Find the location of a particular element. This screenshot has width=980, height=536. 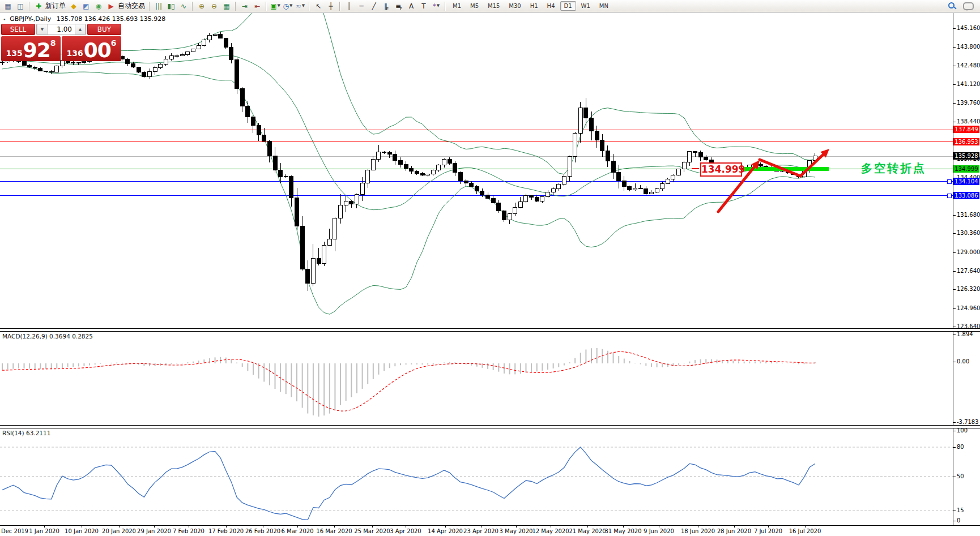

cursor-icon: ↖ is located at coordinates (318, 6).